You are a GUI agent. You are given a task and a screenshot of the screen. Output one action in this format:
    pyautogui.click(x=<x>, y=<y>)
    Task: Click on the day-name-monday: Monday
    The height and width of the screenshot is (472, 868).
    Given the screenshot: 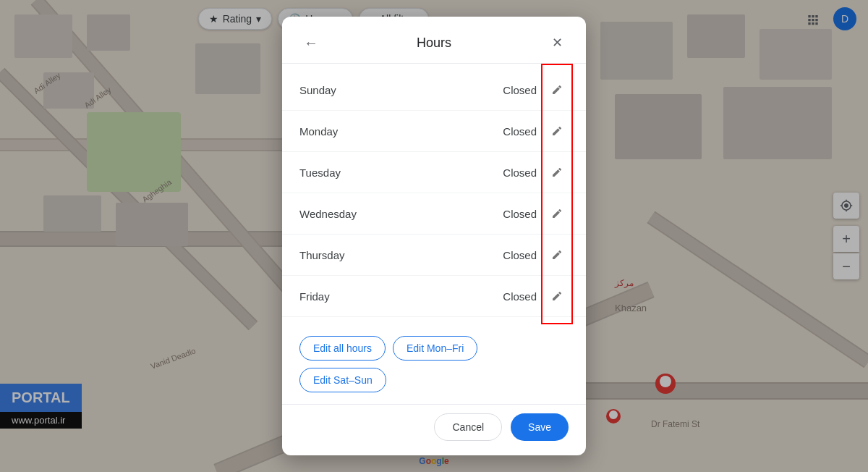 What is the action you would take?
    pyautogui.click(x=401, y=132)
    